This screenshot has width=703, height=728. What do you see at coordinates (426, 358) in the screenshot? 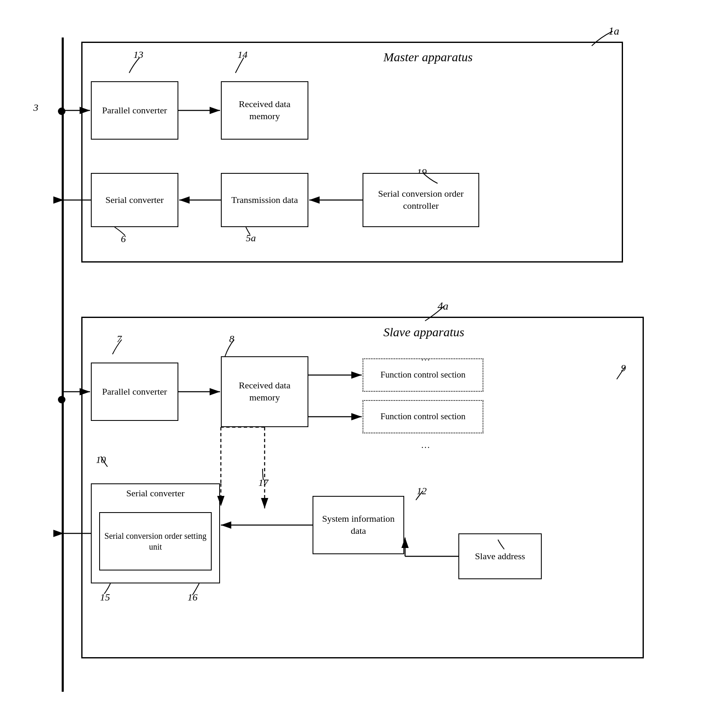
I see `ellipsis-top: …` at bounding box center [426, 358].